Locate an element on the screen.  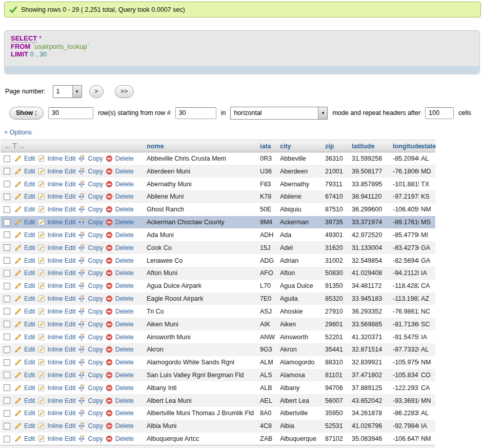
column-header-state: state is located at coordinates (427, 146).